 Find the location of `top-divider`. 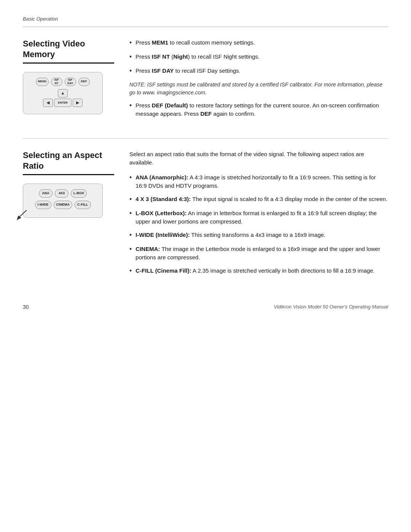

top-divider is located at coordinates (206, 27).